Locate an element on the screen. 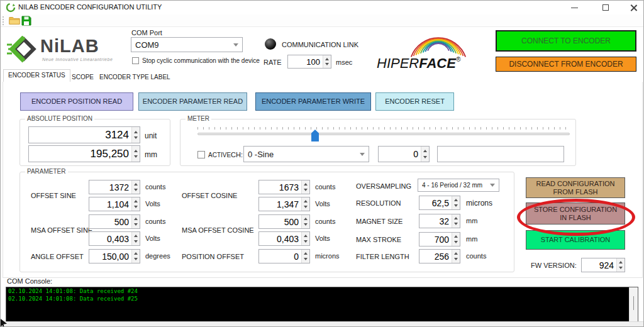  encoder-position-read-button: ENCODER POSITION READ is located at coordinates (77, 102).